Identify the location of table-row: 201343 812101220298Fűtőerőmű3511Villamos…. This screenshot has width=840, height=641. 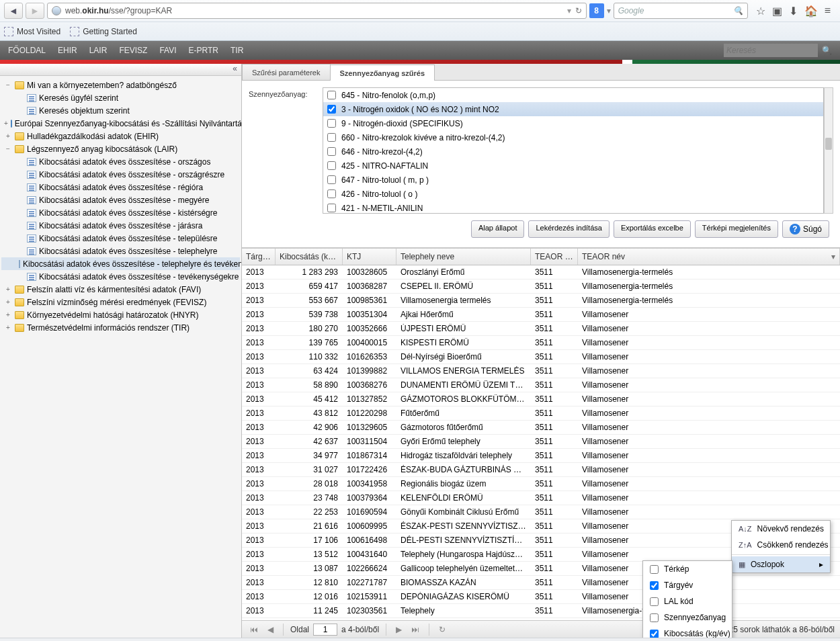
(541, 414).